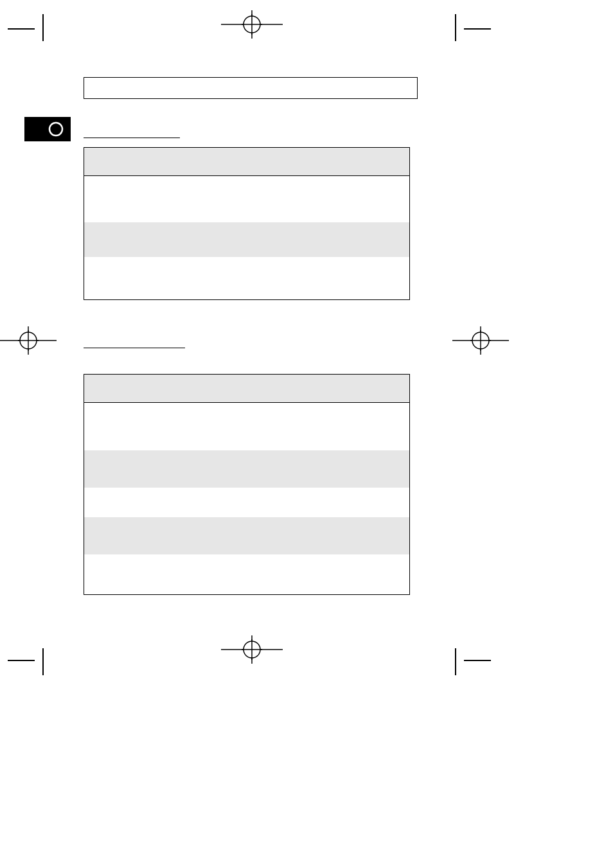  Describe the element at coordinates (472, 33) in the screenshot. I see `crop-mark-top-right` at that location.